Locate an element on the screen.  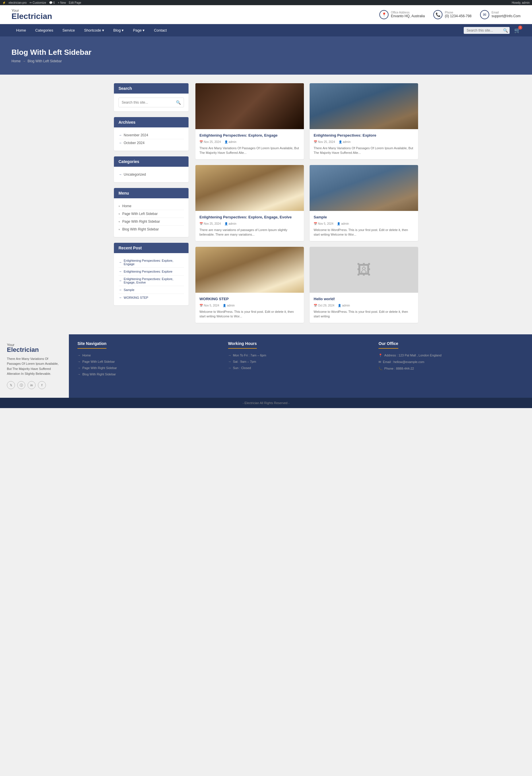
archive-oct: October 2024 is located at coordinates (134, 143).